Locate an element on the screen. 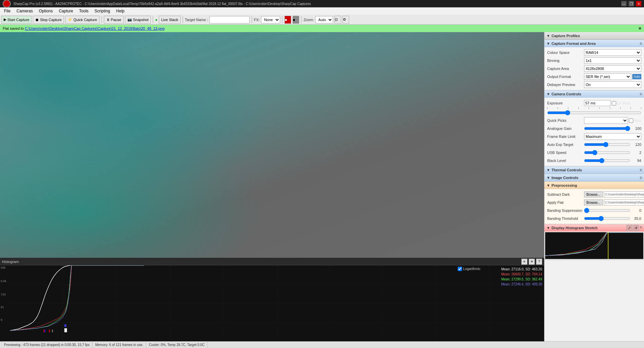 The height and width of the screenshot is (348, 644). color-btn-1: ■ is located at coordinates (288, 20).